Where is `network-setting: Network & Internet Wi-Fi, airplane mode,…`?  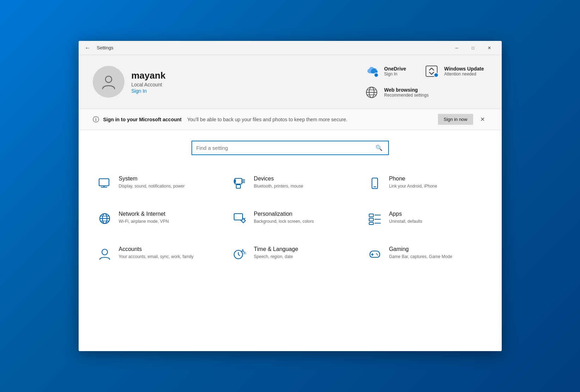
network-setting: Network & Internet Wi-Fi, airplane mode,… is located at coordinates (155, 219).